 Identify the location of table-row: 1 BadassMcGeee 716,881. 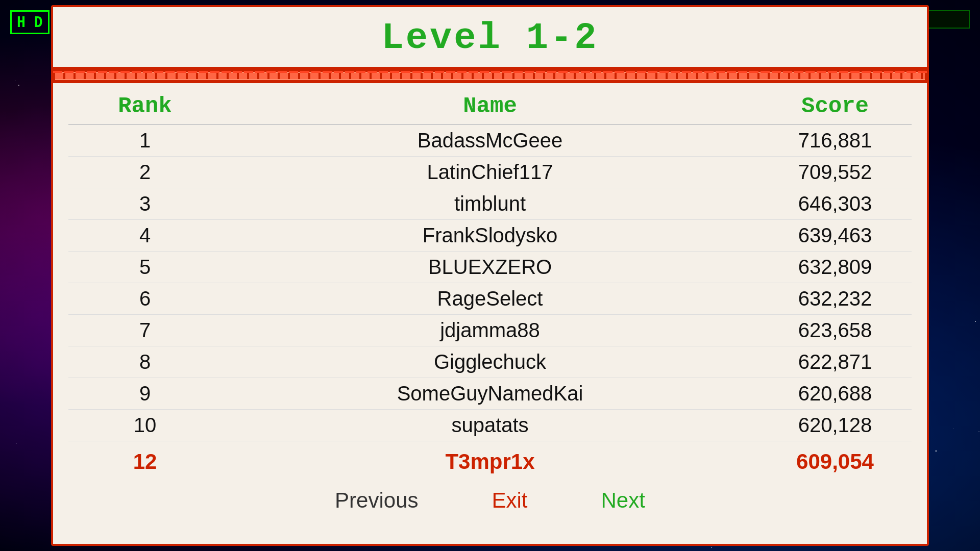
(490, 141).